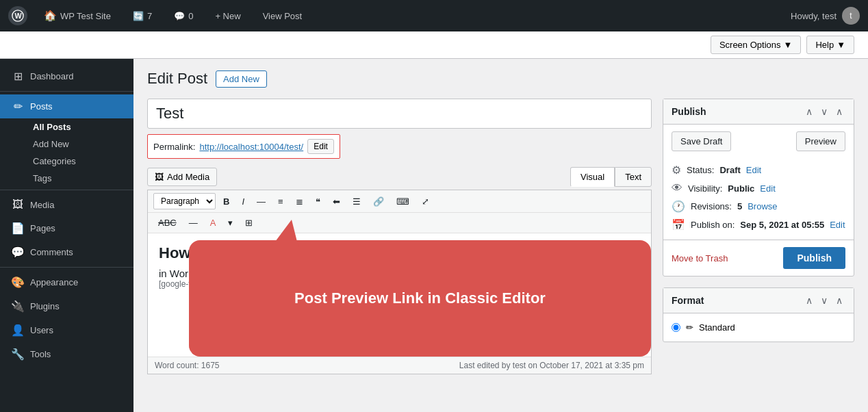  What do you see at coordinates (379, 201) in the screenshot?
I see `link-button: 🔗` at bounding box center [379, 201].